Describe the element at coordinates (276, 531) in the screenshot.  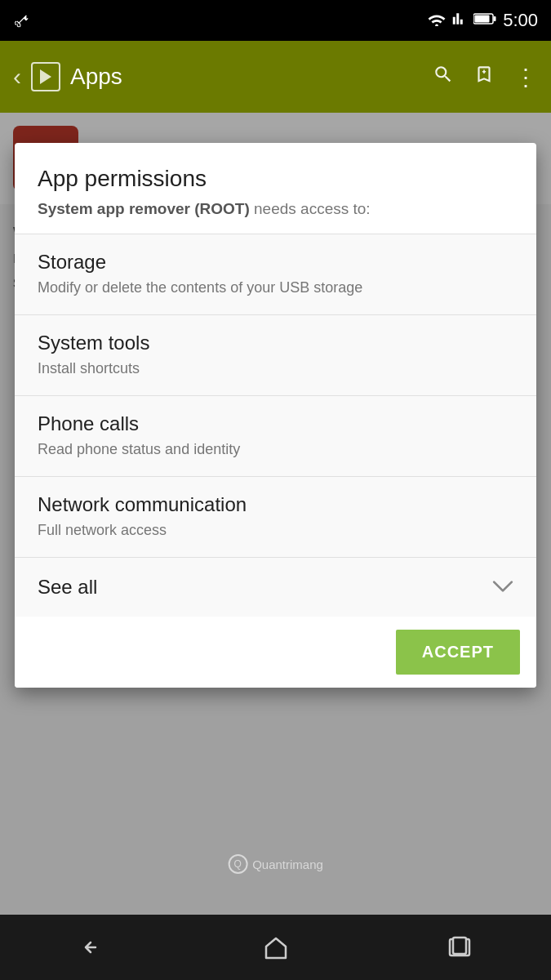
I see `permission-network-desc: Full network access` at that location.